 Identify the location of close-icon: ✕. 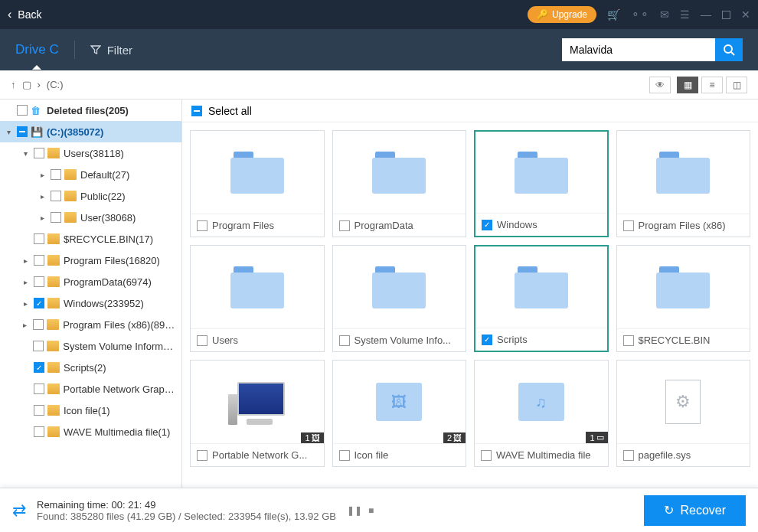
(746, 15).